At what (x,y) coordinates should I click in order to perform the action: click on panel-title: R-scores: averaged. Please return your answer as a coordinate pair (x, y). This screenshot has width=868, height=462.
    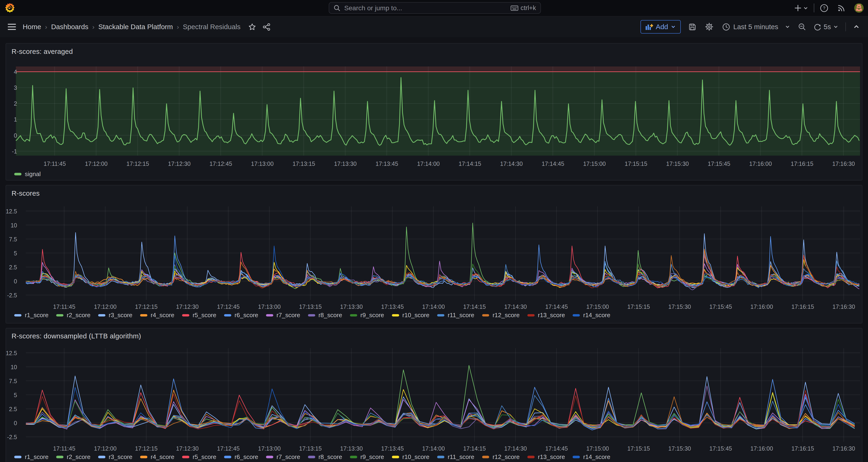
    Looking at the image, I should click on (42, 52).